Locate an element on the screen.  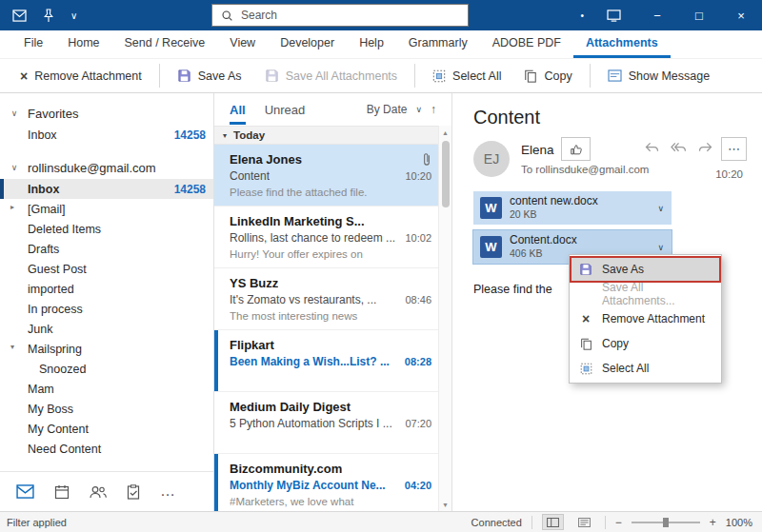
folder-junk: Junk is located at coordinates (107, 329).